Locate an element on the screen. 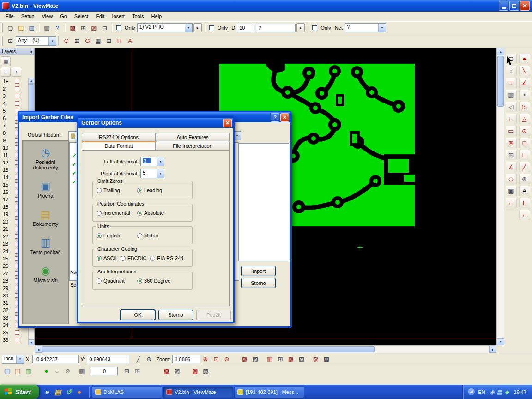 This screenshot has height=399, width=532. language-indicator: EN is located at coordinates (481, 392).